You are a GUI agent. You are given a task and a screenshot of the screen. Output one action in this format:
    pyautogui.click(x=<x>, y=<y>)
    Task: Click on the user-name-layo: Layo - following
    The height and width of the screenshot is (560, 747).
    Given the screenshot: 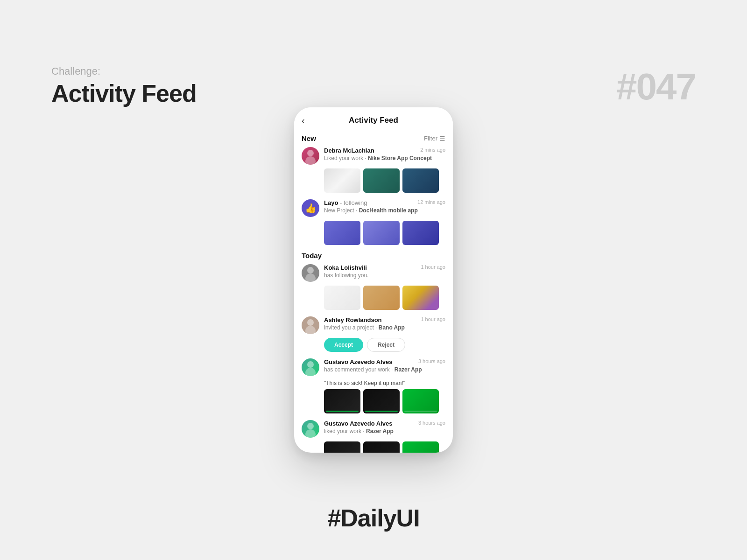 What is the action you would take?
    pyautogui.click(x=345, y=203)
    